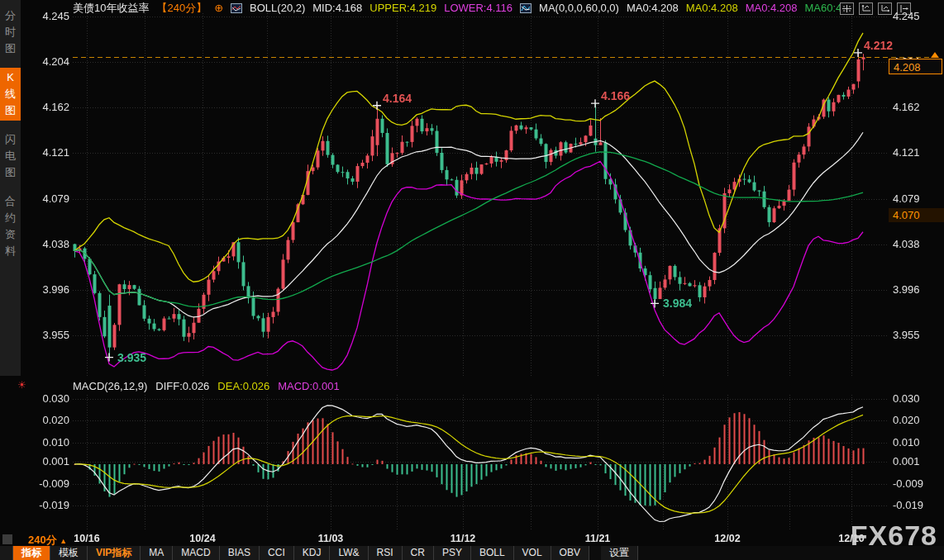 The height and width of the screenshot is (560, 944). I want to click on toolbar-button-MA: MA, so click(157, 553).